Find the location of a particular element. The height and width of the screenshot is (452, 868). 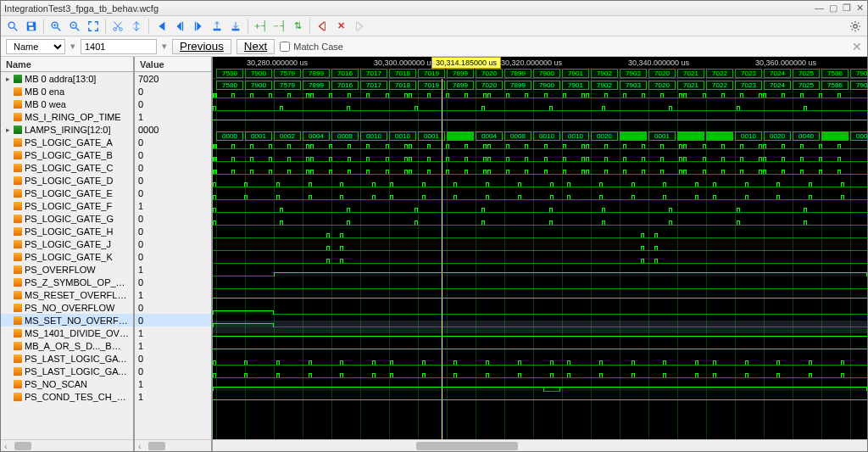

add-marker-icon is located at coordinates (217, 26).